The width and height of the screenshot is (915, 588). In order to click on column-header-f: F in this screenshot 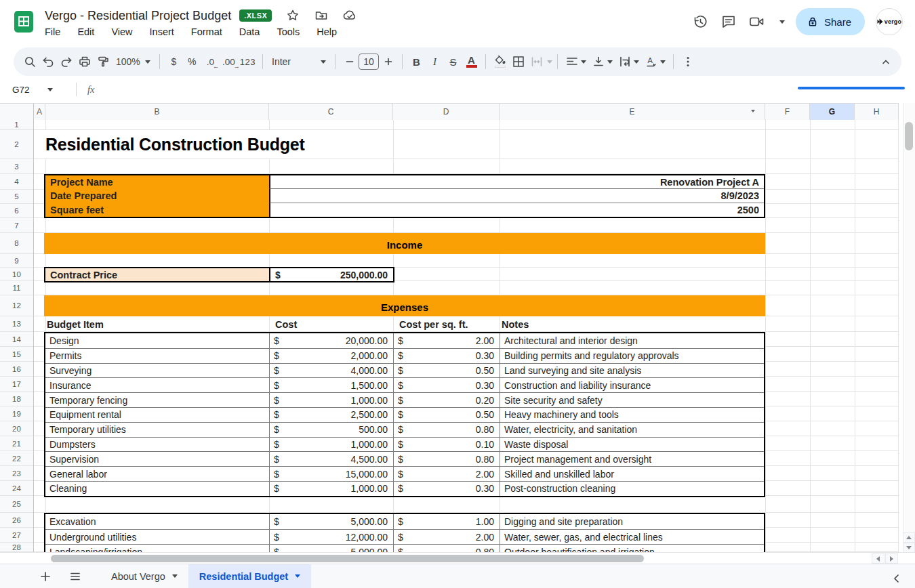, I will do `click(788, 112)`.